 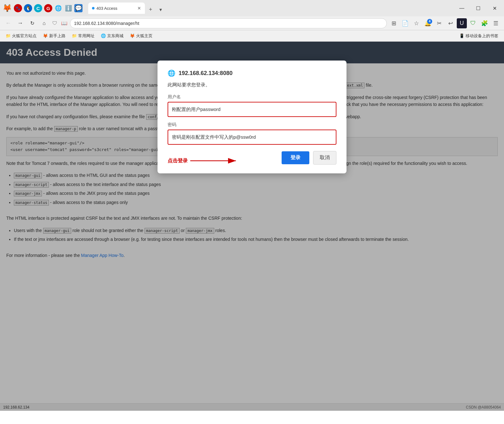 What do you see at coordinates (48, 8) in the screenshot?
I see `icon-g: G` at bounding box center [48, 8].